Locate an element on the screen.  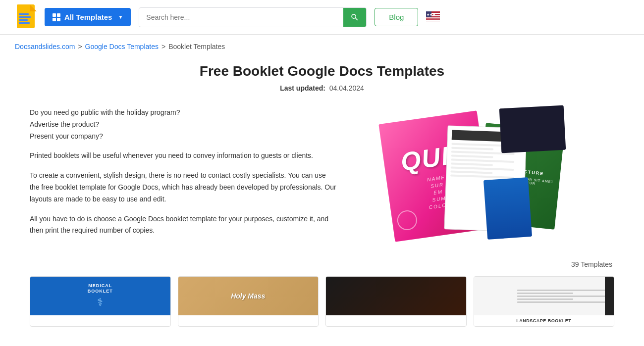
intro-line-3: Present your company? is located at coordinates (66, 136).